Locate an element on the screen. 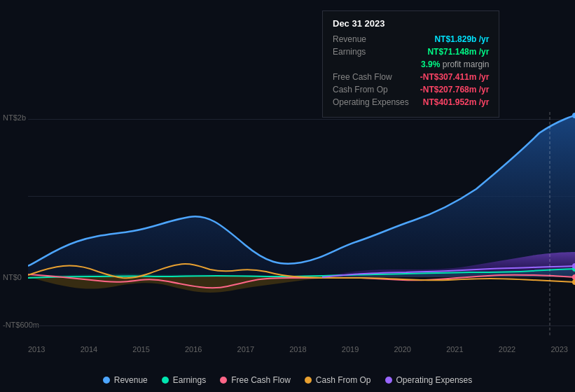 This screenshot has height=392, width=575. x-label-2021: 2021 is located at coordinates (455, 349).